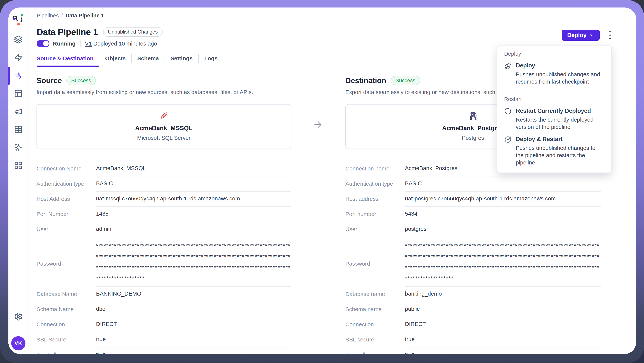  What do you see at coordinates (66, 199) in the screenshot?
I see `field-label: Host Address` at bounding box center [66, 199].